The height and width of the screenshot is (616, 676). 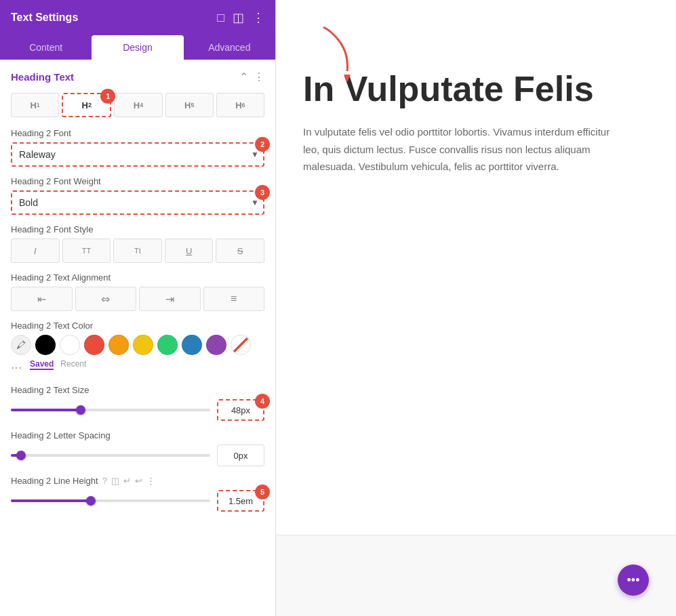 I want to click on text-size-track, so click(x=111, y=410).